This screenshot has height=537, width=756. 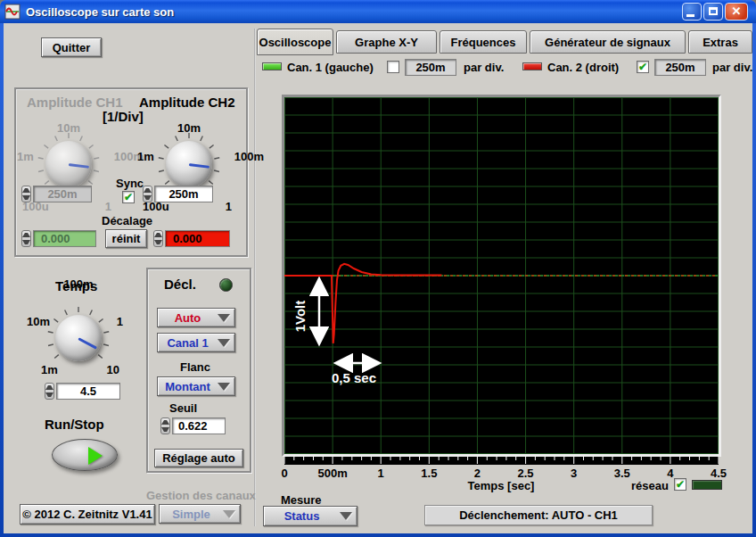 I want to click on tab-oscilloscope: Oscilloscope, so click(x=295, y=42).